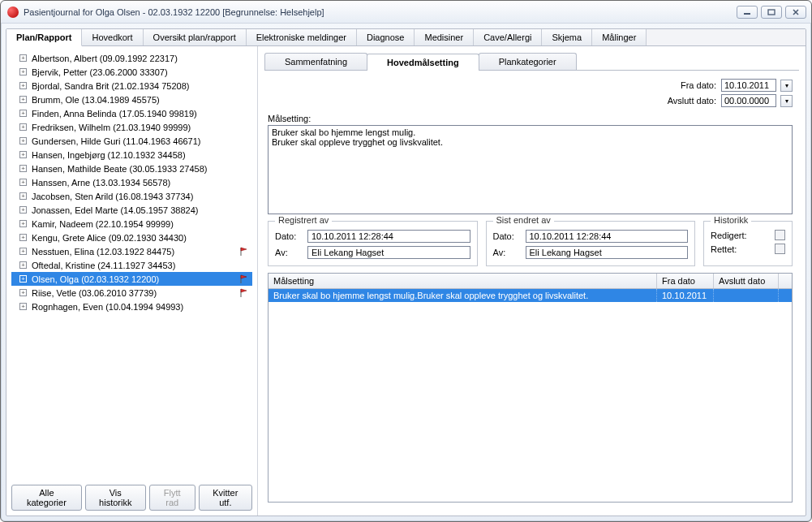 The height and width of the screenshot is (522, 812). Describe the element at coordinates (114, 114) in the screenshot. I see `patient-label: Finden, Anna Belinda (17.05.1940 99819)` at that location.